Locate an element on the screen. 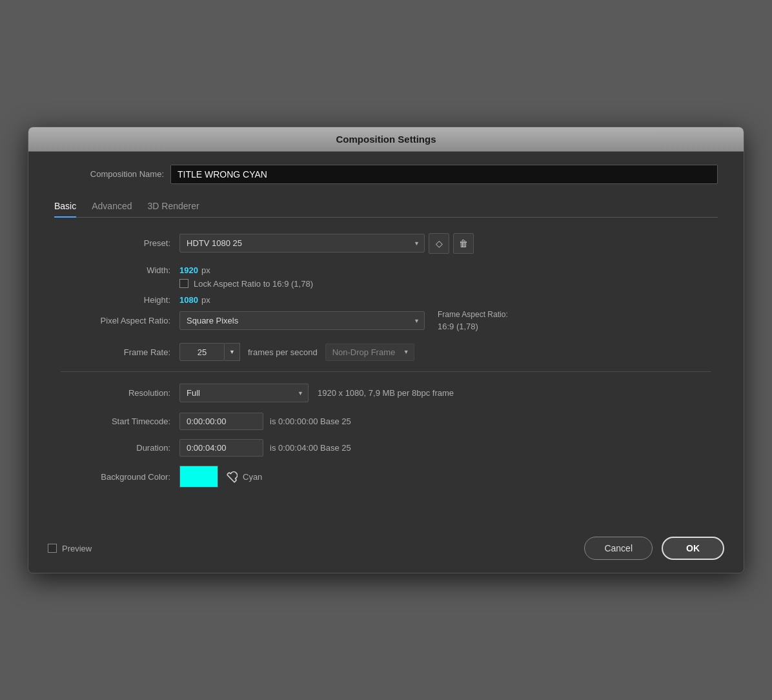 The width and height of the screenshot is (772, 700). frame-rate-input is located at coordinates (202, 352).